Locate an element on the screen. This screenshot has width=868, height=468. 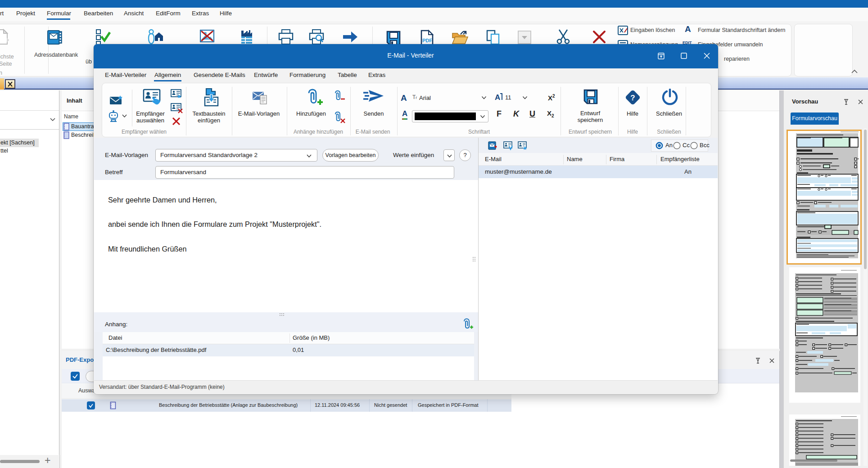
svg-text: PDF is located at coordinates (427, 40).